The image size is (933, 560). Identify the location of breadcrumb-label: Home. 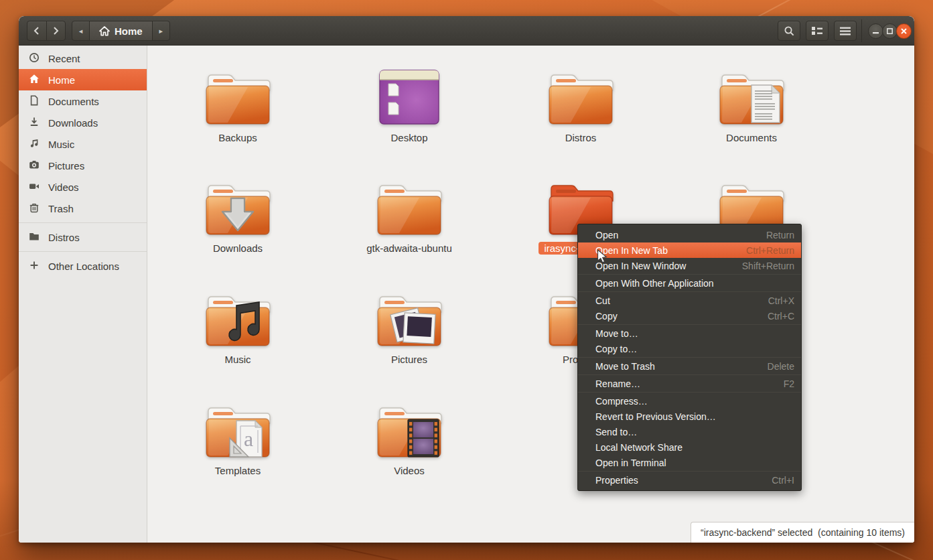
(129, 31).